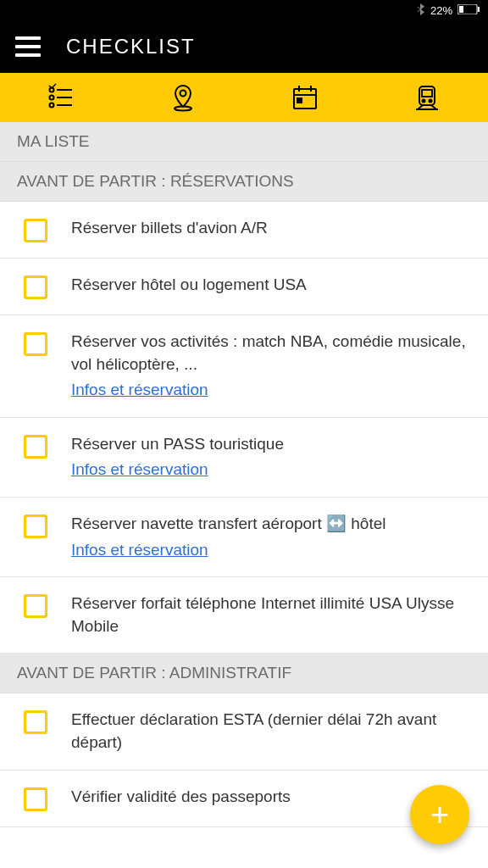 Image resolution: width=488 pixels, height=868 pixels. What do you see at coordinates (229, 524) in the screenshot?
I see `item-text: Réserver navette transfert aéroport ↔️ h…` at bounding box center [229, 524].